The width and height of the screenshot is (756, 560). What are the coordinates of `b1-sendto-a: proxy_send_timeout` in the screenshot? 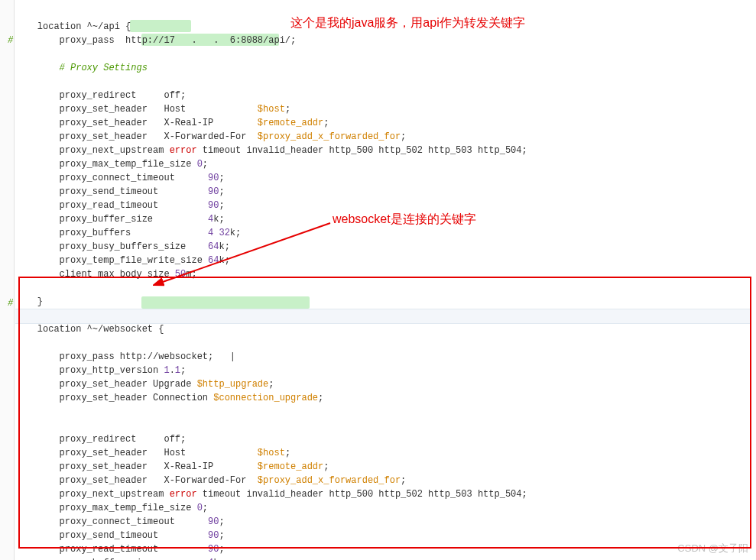 It's located at (112, 192).